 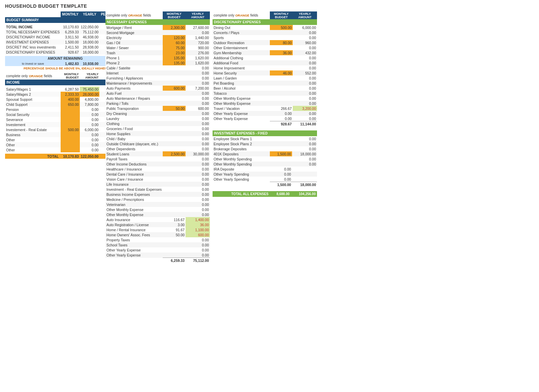 What do you see at coordinates (70, 63) in the screenshot?
I see `amount-remaining-monthly: 1,482.83` at bounding box center [70, 63].